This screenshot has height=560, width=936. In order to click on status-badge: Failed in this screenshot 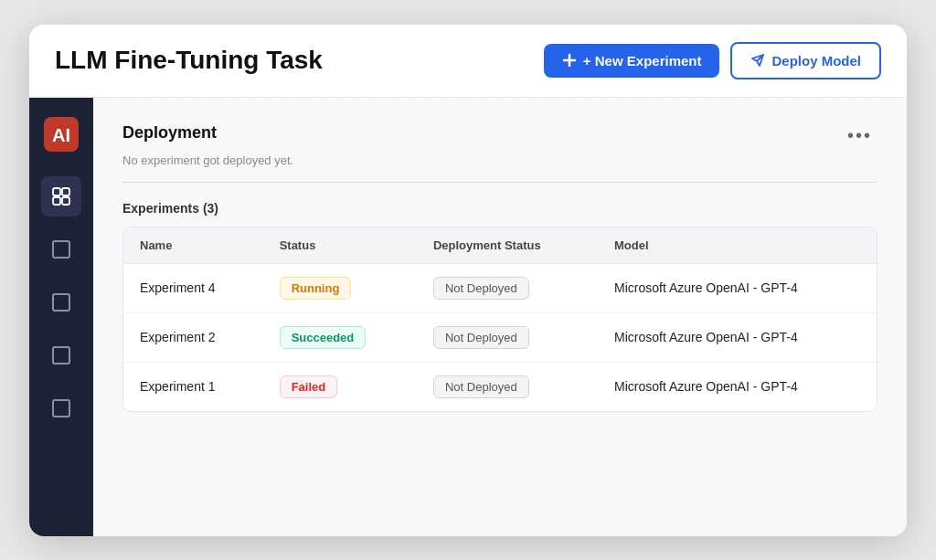, I will do `click(309, 387)`.